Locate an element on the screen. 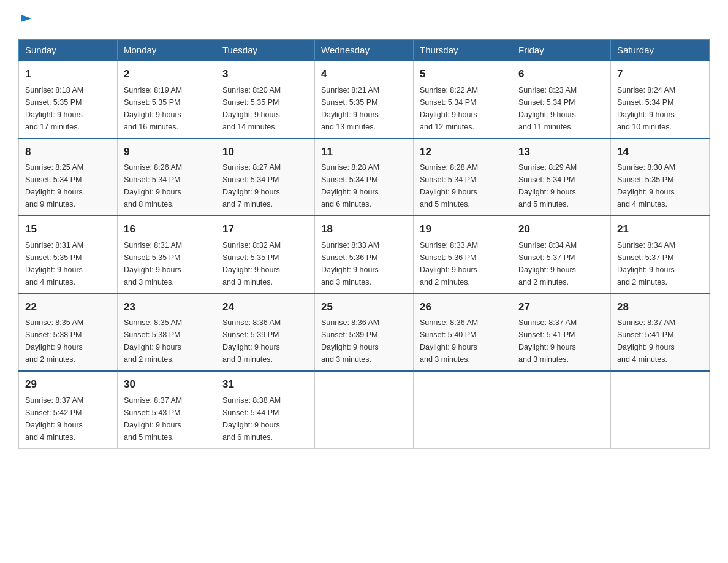 This screenshot has height=563, width=728. day-number: 7 is located at coordinates (660, 74).